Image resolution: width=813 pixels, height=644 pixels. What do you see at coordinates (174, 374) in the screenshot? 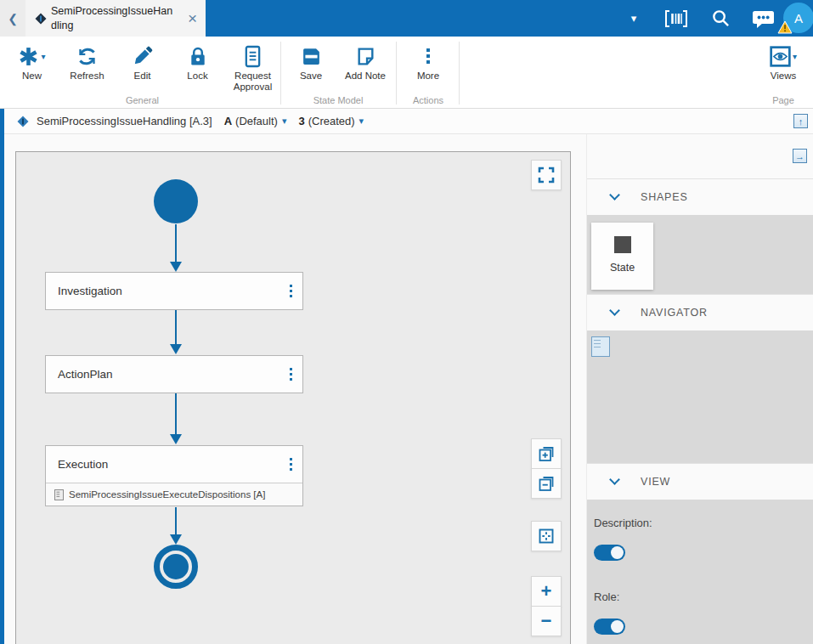
I see `state-actionplan: ActionPlan` at bounding box center [174, 374].